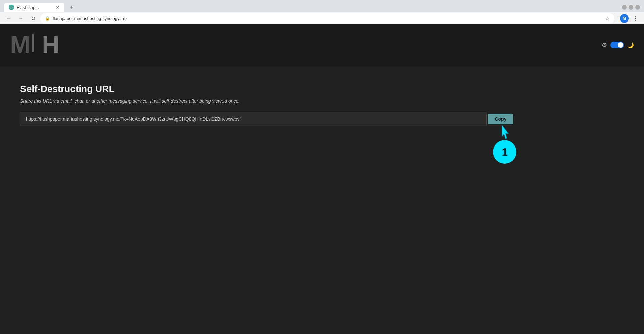  I want to click on browser-titlebar: F FlashPap... ✕ +, so click(322, 6).